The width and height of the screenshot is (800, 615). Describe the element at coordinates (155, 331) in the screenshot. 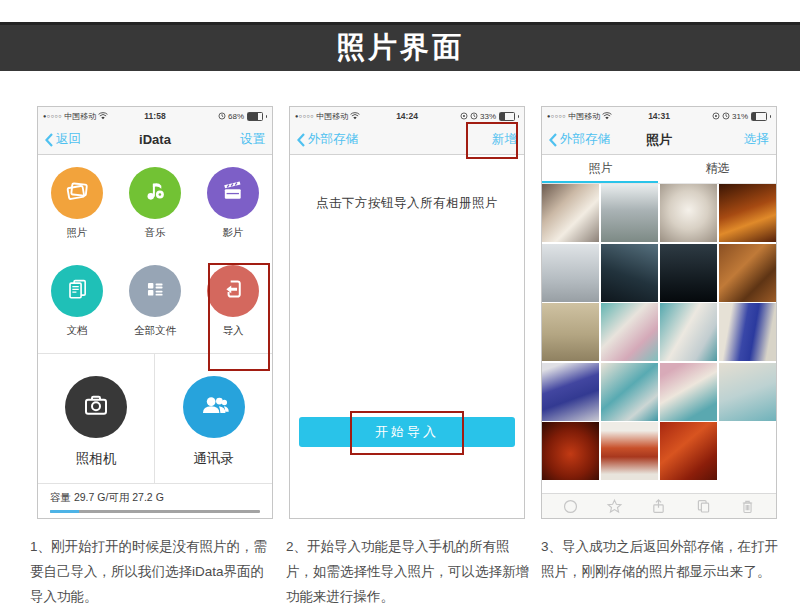

I see `app-label: 全部文件` at that location.